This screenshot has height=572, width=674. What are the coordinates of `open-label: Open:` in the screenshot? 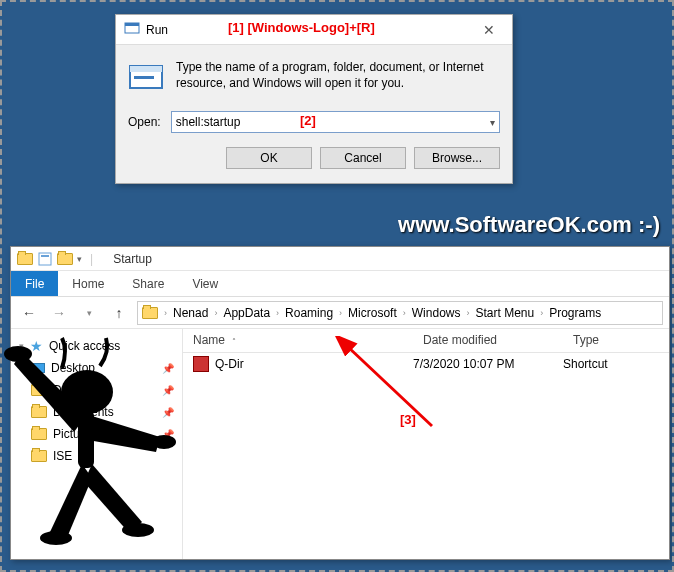 It's located at (144, 122).